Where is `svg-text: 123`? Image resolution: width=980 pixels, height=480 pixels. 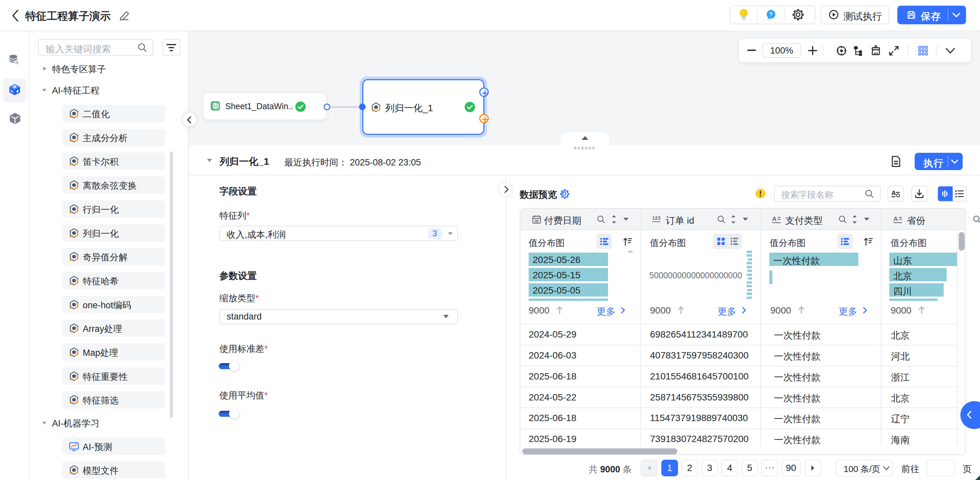
svg-text: 123 is located at coordinates (656, 218).